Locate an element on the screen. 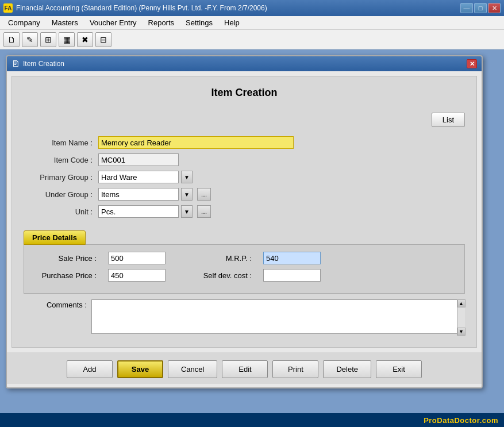  bottom-buttons: Add Save Cancel Edit Print Delete Exit is located at coordinates (244, 368).